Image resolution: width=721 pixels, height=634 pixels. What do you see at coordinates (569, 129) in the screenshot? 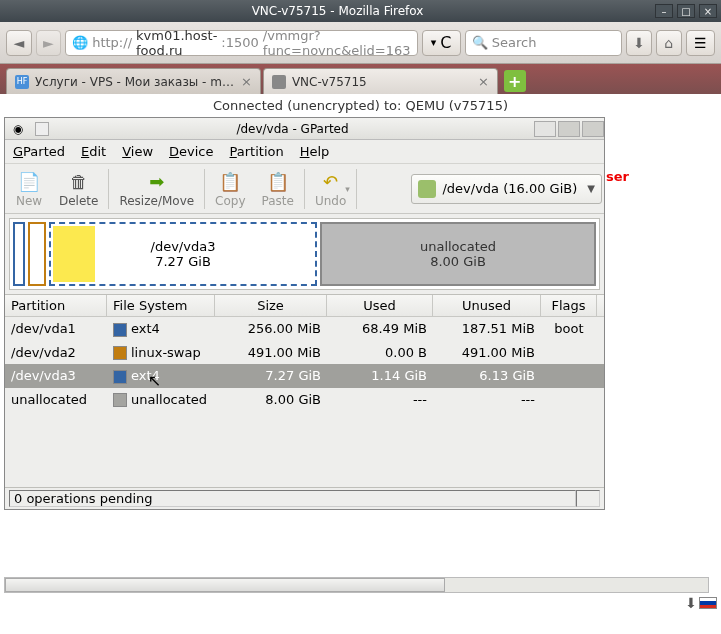
I see `gp-maximize-button` at bounding box center [569, 129].